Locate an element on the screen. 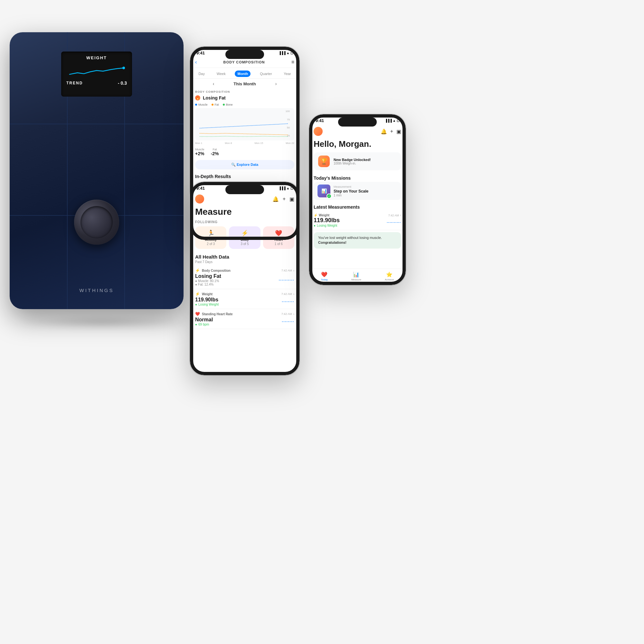 The height and width of the screenshot is (644, 644). phone1-status-icons: ▐▐▐ ▲ ◻ is located at coordinates (286, 53).